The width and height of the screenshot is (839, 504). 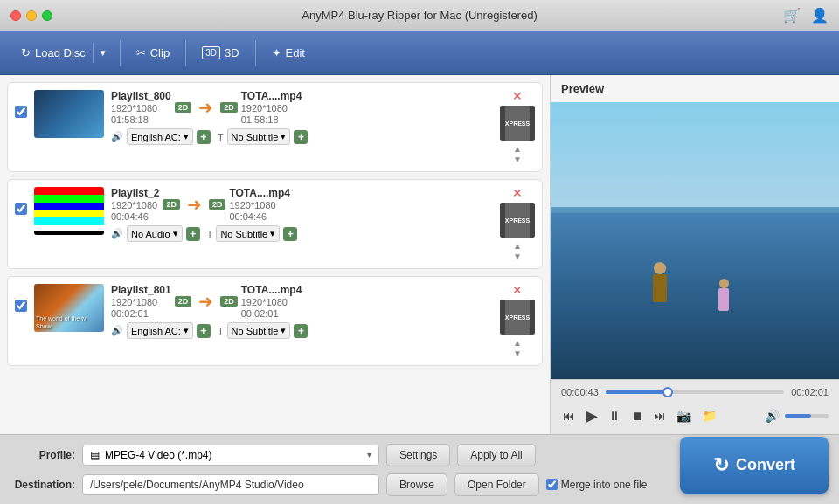 What do you see at coordinates (517, 252) in the screenshot?
I see `expand-btn-2: ▲▼` at bounding box center [517, 252].